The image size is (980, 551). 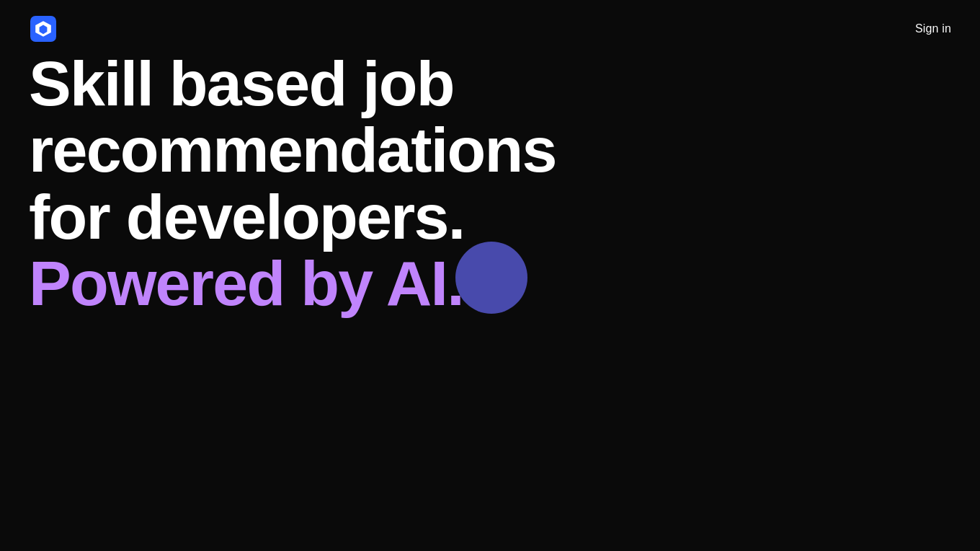 I want to click on hero-line4: Powered by AI., so click(x=246, y=283).